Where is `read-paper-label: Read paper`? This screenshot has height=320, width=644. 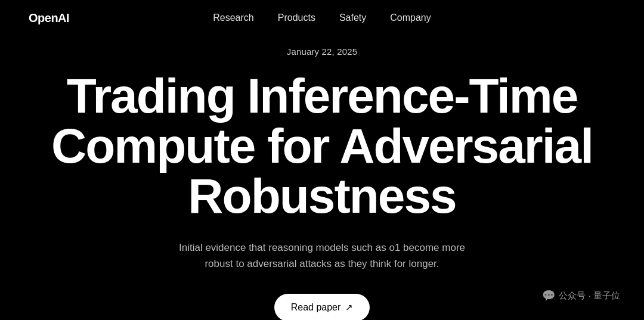
read-paper-label: Read paper is located at coordinates (316, 307).